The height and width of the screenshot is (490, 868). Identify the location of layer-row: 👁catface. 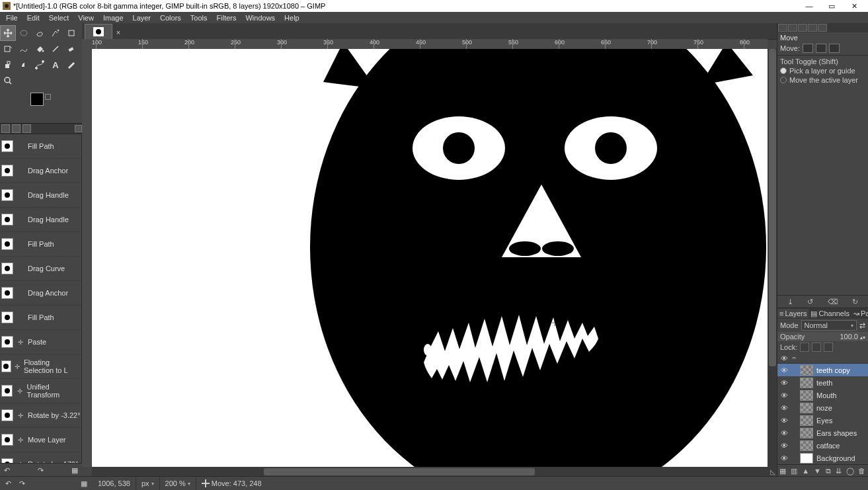
(822, 446).